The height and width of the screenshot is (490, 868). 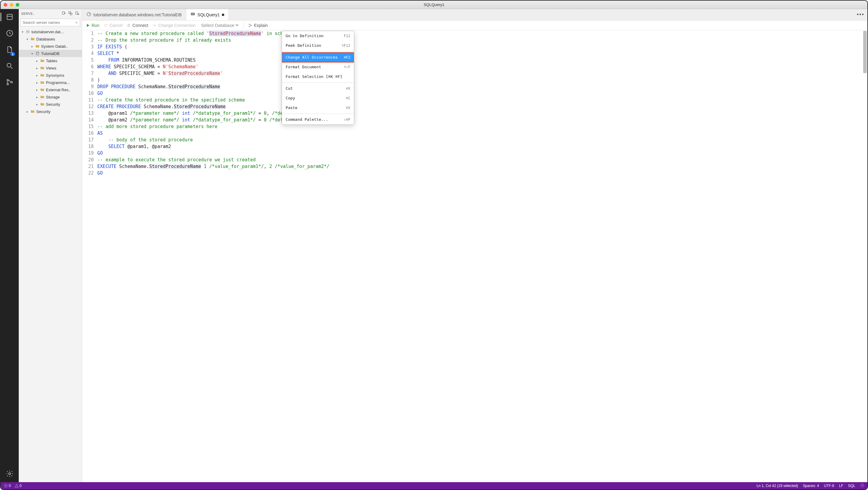 What do you see at coordinates (861, 15) in the screenshot?
I see `tab-overflow-icon: •••` at bounding box center [861, 15].